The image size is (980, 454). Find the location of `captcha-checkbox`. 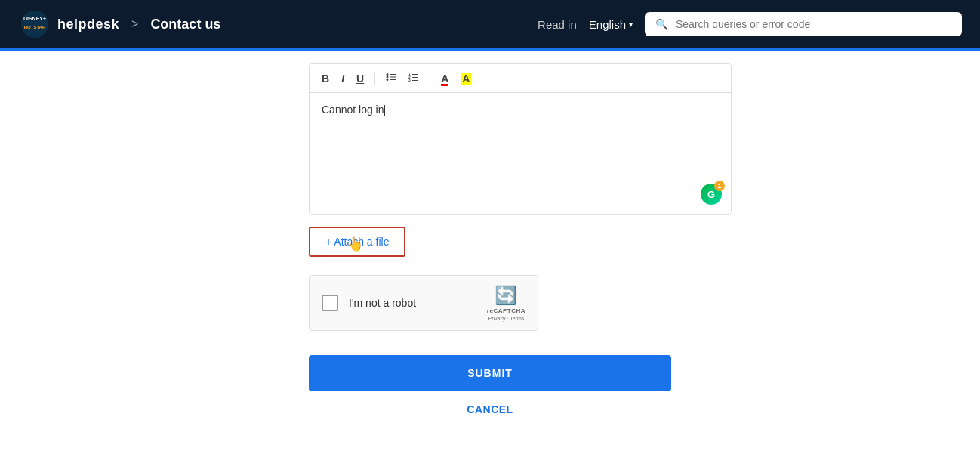

captcha-checkbox is located at coordinates (330, 303).